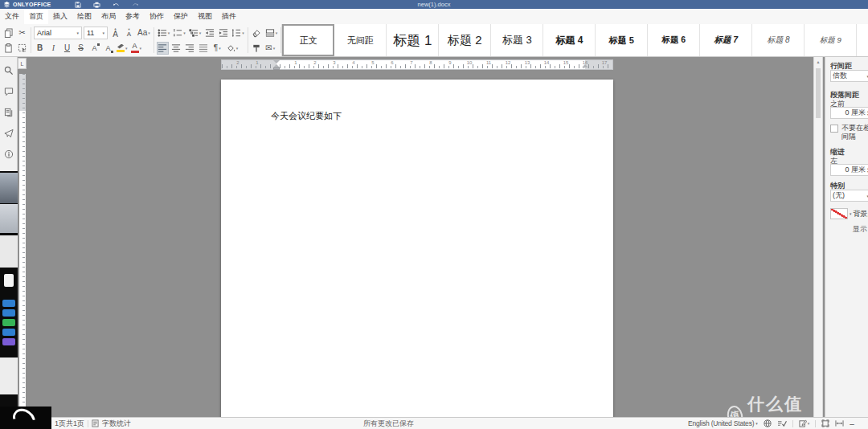  I want to click on indent-left-spinner: 0 厘米 ▴▾, so click(849, 170).